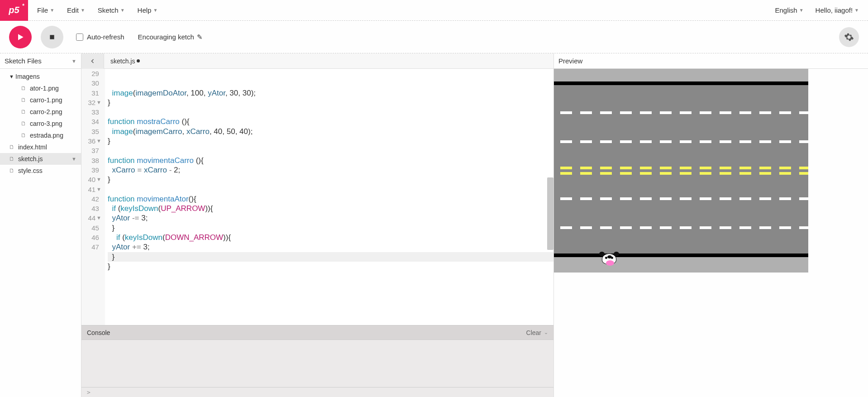 Image resolution: width=868 pixels, height=397 pixels. Describe the element at coordinates (550, 214) in the screenshot. I see `editor-scrollbar` at that location.